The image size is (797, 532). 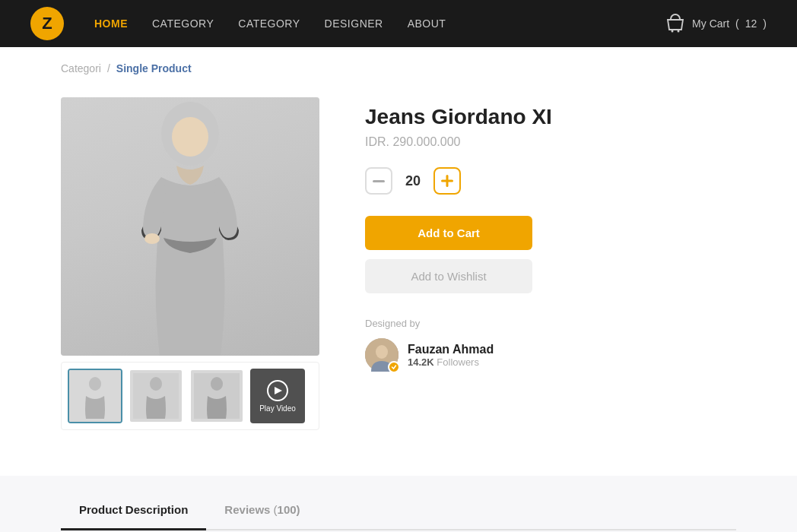 I want to click on designer-avatar, so click(x=382, y=355).